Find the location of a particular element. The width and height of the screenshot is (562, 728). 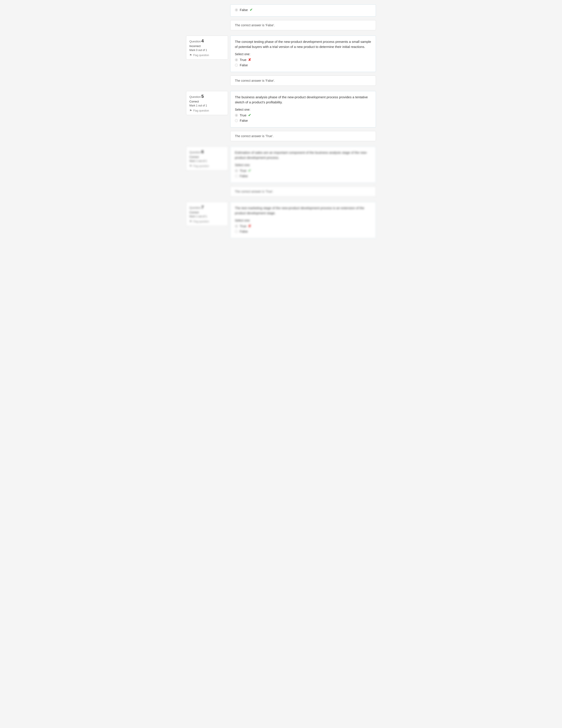

option-label-q6-1: False is located at coordinates (244, 176).